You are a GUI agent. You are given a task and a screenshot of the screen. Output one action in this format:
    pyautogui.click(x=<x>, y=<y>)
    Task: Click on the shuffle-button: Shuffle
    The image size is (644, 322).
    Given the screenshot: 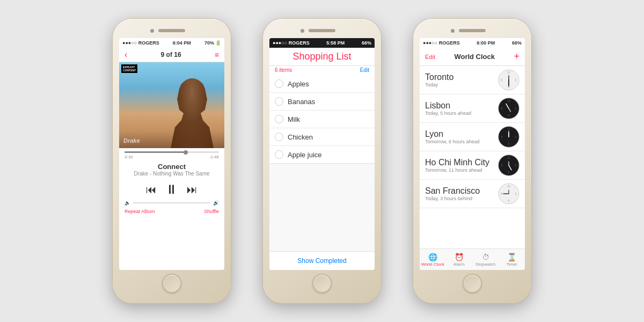 What is the action you would take?
    pyautogui.click(x=211, y=211)
    